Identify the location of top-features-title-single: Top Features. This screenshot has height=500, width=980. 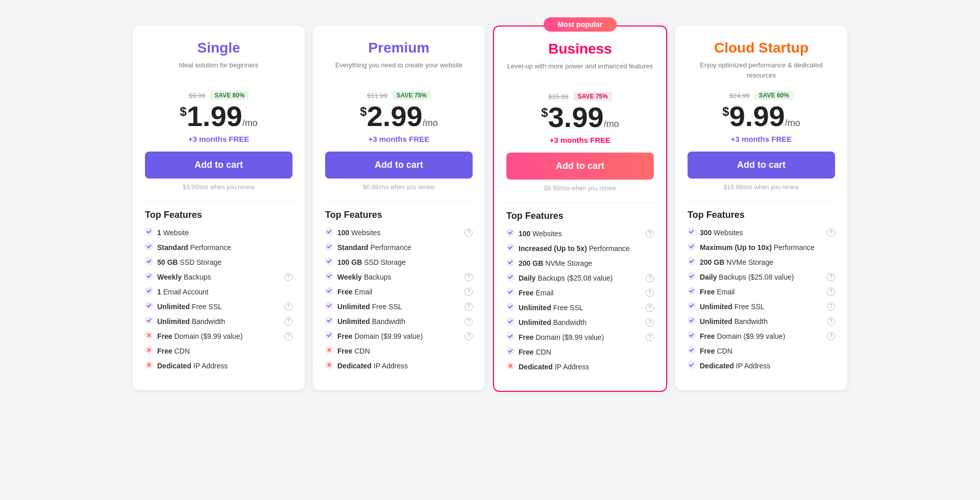
(218, 215).